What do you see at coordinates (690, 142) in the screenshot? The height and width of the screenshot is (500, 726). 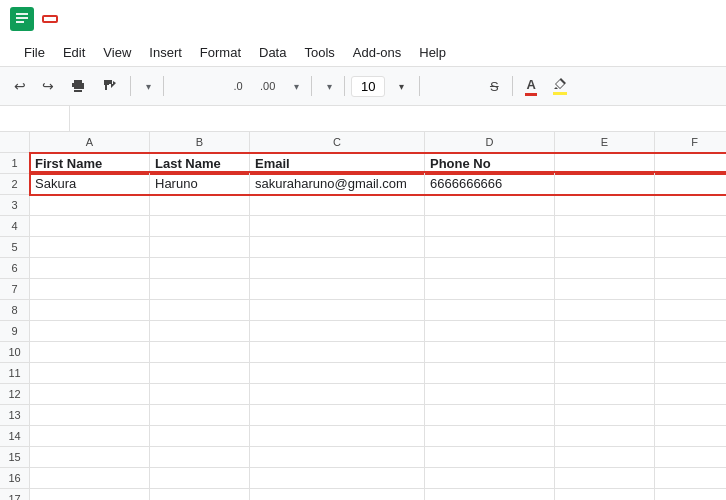 I see `col-header-f: F` at bounding box center [690, 142].